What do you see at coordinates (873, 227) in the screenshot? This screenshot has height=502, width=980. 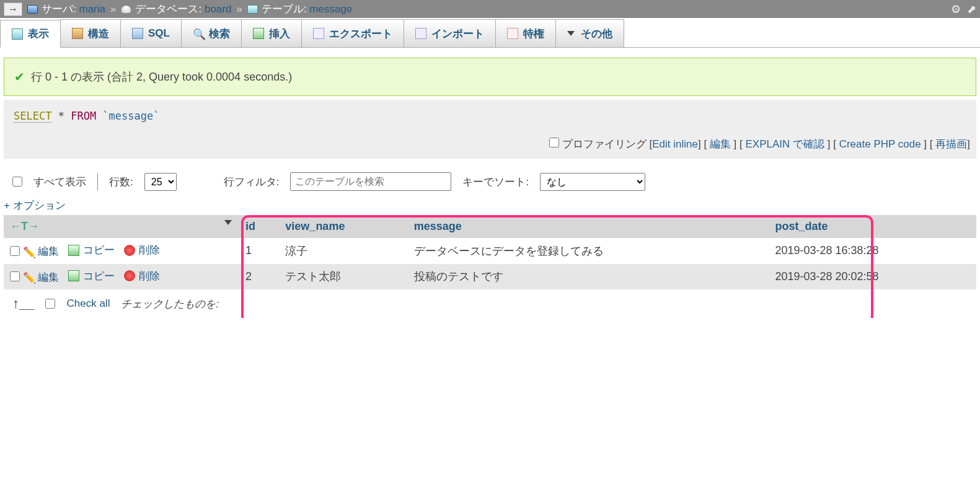 I see `column-header-post-date: post_date` at bounding box center [873, 227].